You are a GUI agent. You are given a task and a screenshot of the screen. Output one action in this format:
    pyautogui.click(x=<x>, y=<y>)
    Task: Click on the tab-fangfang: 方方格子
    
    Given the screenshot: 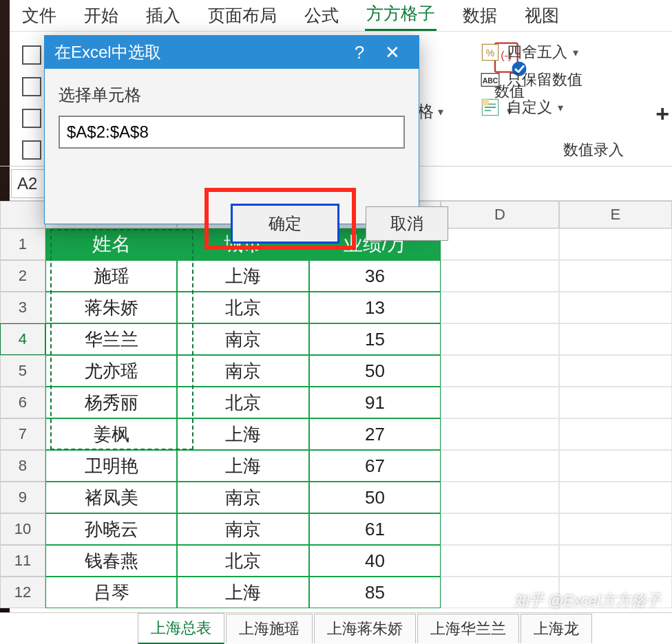 What is the action you would take?
    pyautogui.click(x=401, y=15)
    